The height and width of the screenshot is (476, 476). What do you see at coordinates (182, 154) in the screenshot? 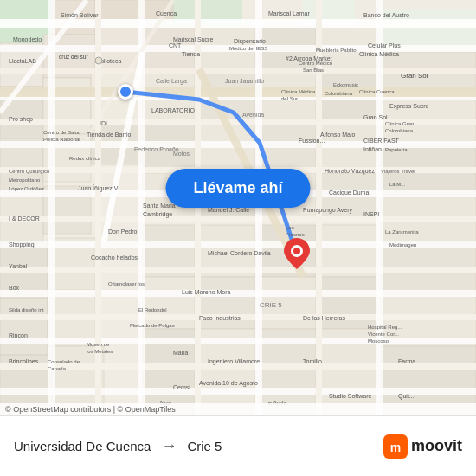
I see `svg-text: Motos` at bounding box center [182, 154].